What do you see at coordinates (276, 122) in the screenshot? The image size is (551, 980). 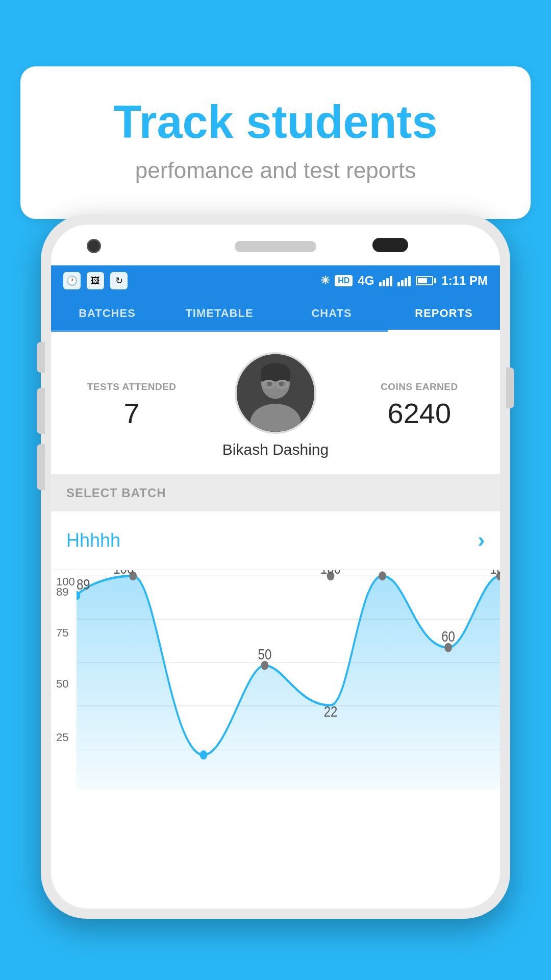 I see `bubble-title: Track students` at bounding box center [276, 122].